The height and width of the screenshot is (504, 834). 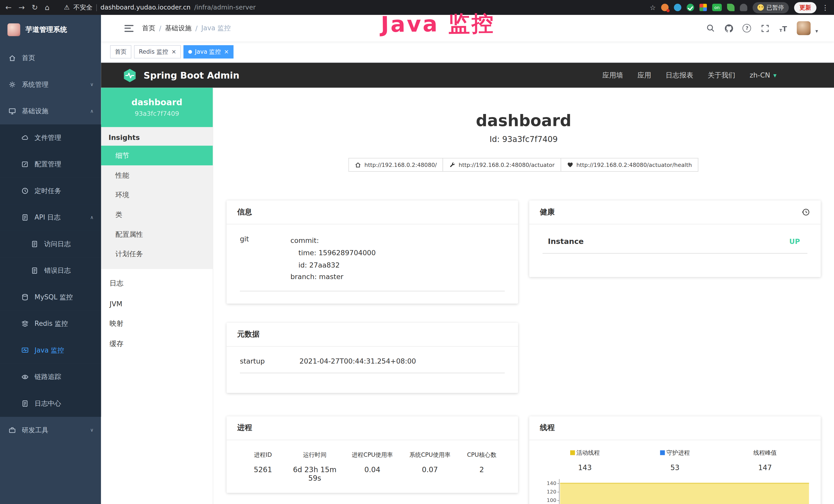 I want to click on security-warning-icon: ⚠, so click(x=67, y=7).